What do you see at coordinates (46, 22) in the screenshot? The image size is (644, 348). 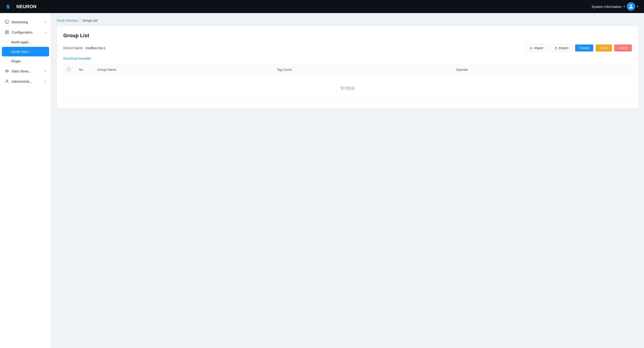 I see `monitoring-chevron-icon: ∧` at bounding box center [46, 22].